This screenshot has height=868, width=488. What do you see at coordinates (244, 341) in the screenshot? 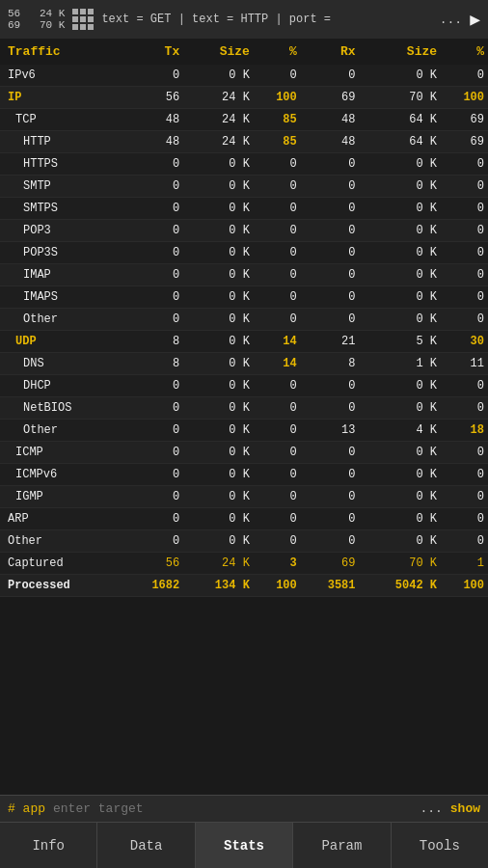
I see `table-row: UDP 8 0 K 14 21 5 K 30` at bounding box center [244, 341].